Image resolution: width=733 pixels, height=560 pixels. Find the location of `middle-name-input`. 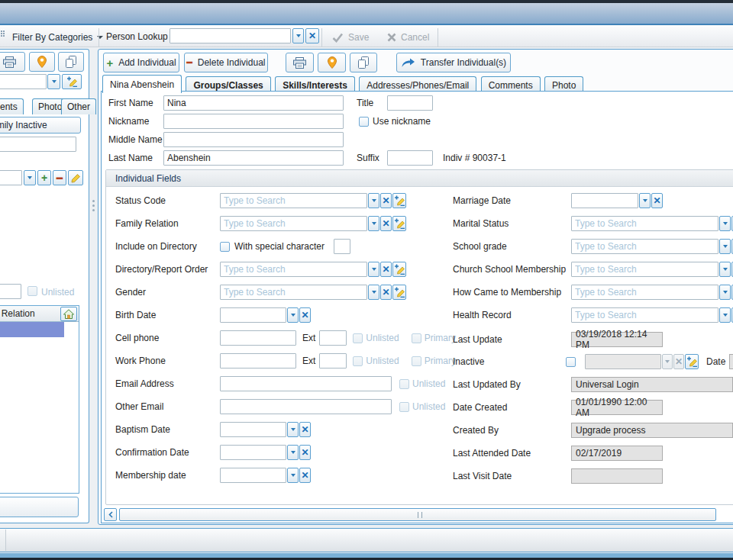

middle-name-input is located at coordinates (253, 140).